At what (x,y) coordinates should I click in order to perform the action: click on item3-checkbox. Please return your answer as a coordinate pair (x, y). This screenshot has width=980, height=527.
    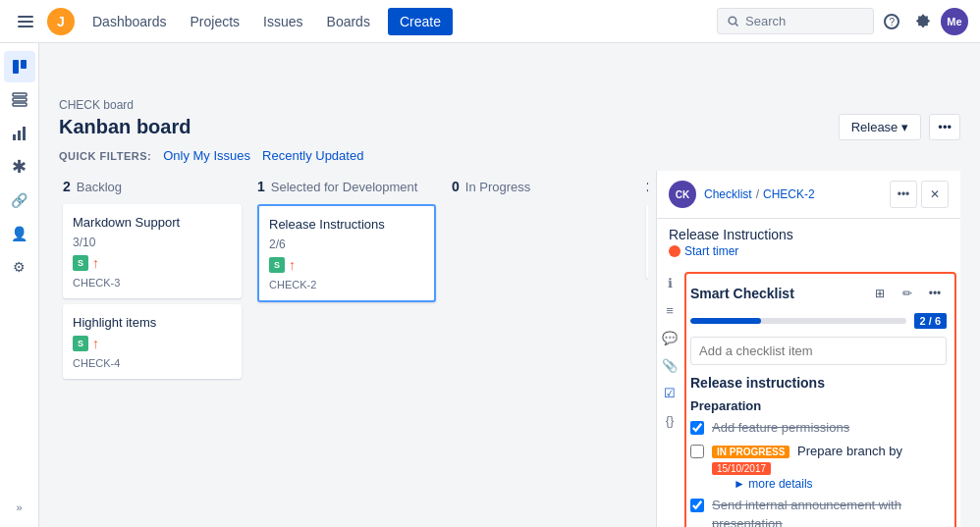
    Looking at the image, I should click on (697, 505).